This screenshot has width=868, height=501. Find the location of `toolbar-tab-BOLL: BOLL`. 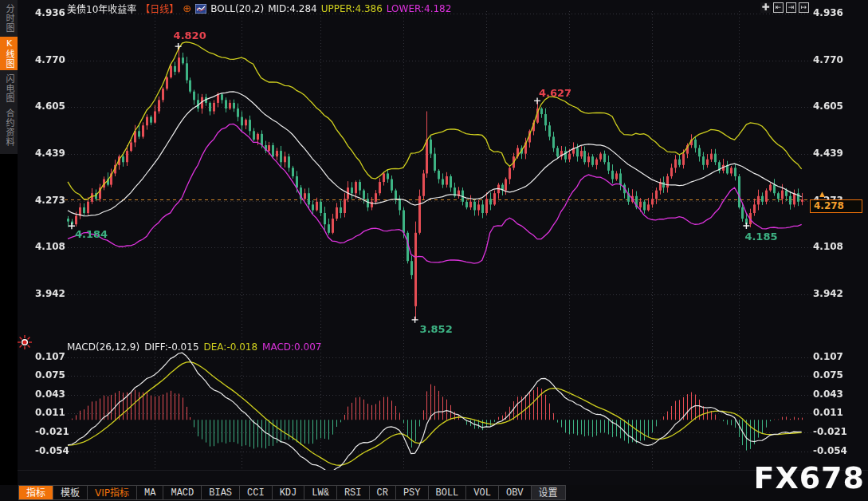

toolbar-tab-BOLL: BOLL is located at coordinates (448, 493).